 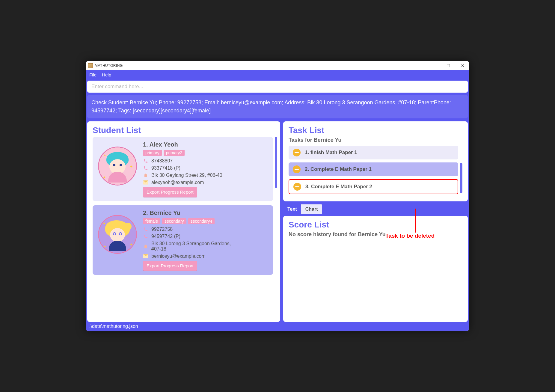 I want to click on maximize-button: ☐, so click(x=448, y=66).